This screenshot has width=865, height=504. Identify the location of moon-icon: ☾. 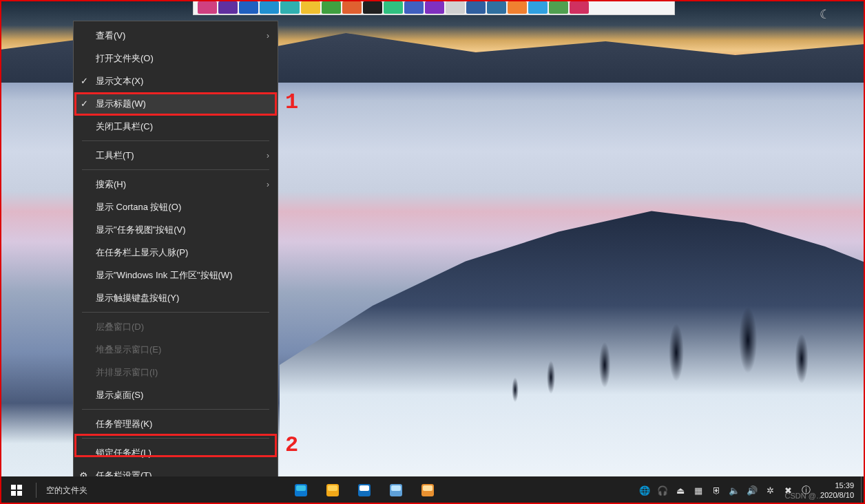
(825, 14).